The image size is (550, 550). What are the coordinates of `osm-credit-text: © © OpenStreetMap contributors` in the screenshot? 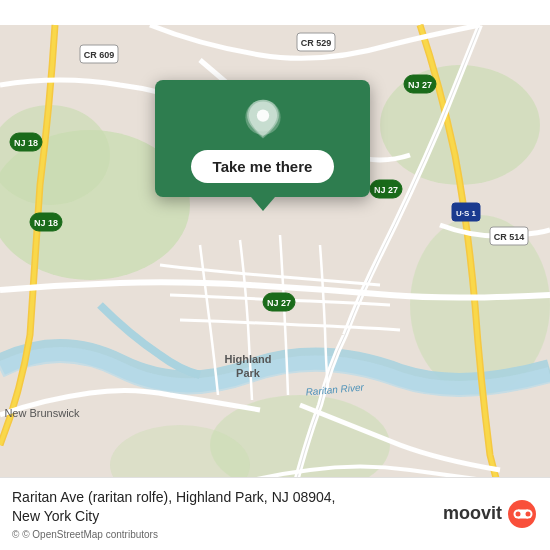 It's located at (222, 534).